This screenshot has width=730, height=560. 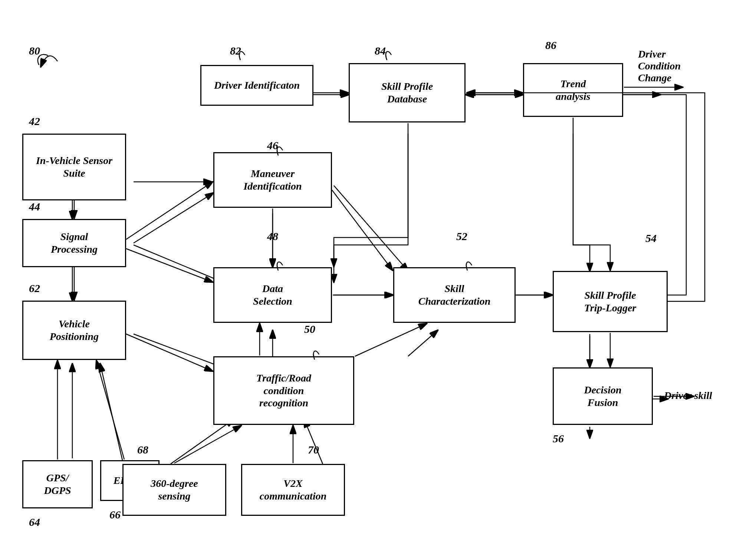 What do you see at coordinates (74, 167) in the screenshot?
I see `in-vehicle-sensor-box: In-Vehicle Sensor Suite` at bounding box center [74, 167].